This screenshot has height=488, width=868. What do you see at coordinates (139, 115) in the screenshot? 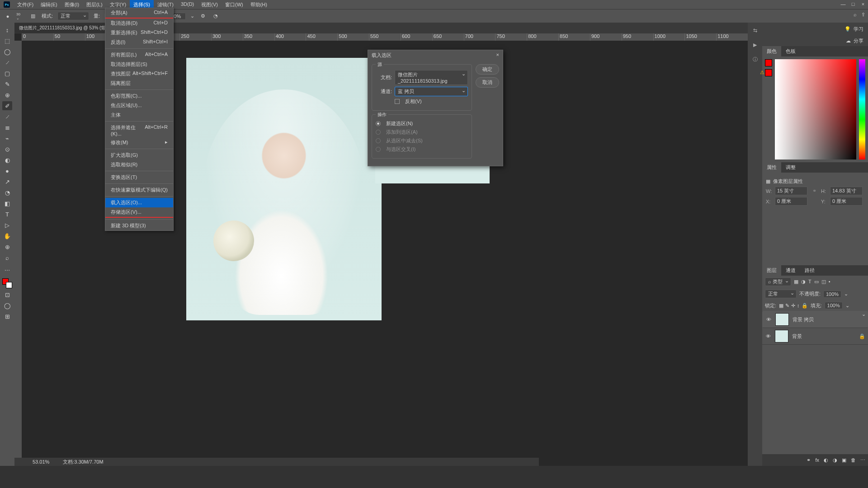
I see `menu-item-主体: 主体` at bounding box center [139, 115].